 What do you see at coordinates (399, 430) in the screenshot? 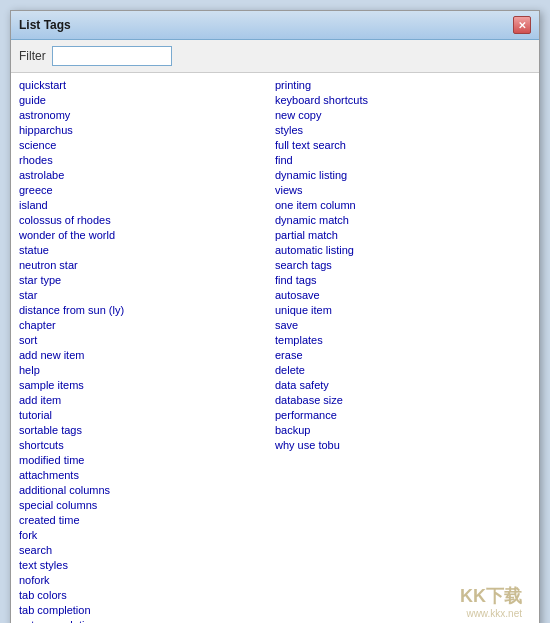
I see `tag-item: backup` at bounding box center [399, 430].